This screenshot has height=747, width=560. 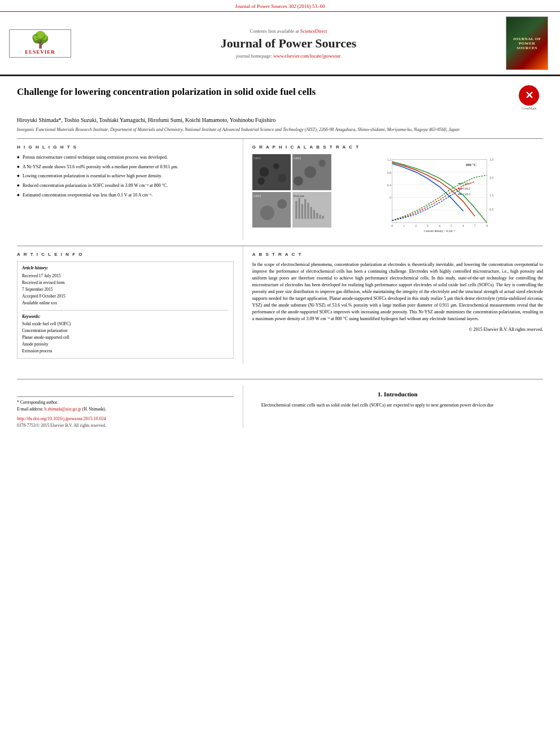 I want to click on keyword-3: Planar anode-supported cell, so click(x=125, y=338).